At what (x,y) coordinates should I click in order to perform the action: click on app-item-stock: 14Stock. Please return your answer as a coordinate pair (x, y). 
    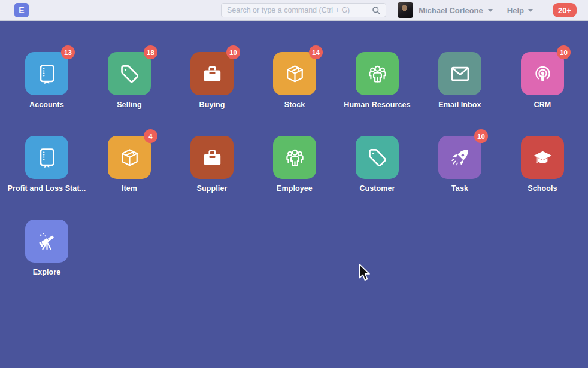
    Looking at the image, I should click on (295, 94).